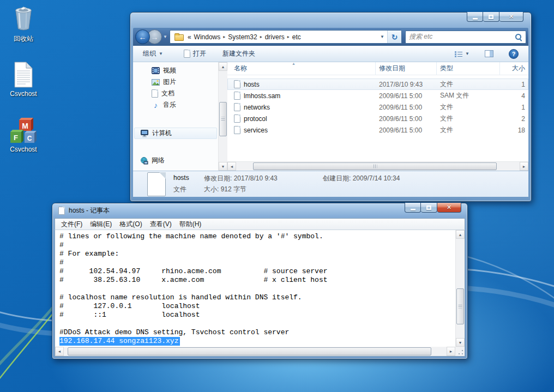  I want to click on file-row-networks: networks 2009/6/11 5:00 文件 1, so click(378, 107).